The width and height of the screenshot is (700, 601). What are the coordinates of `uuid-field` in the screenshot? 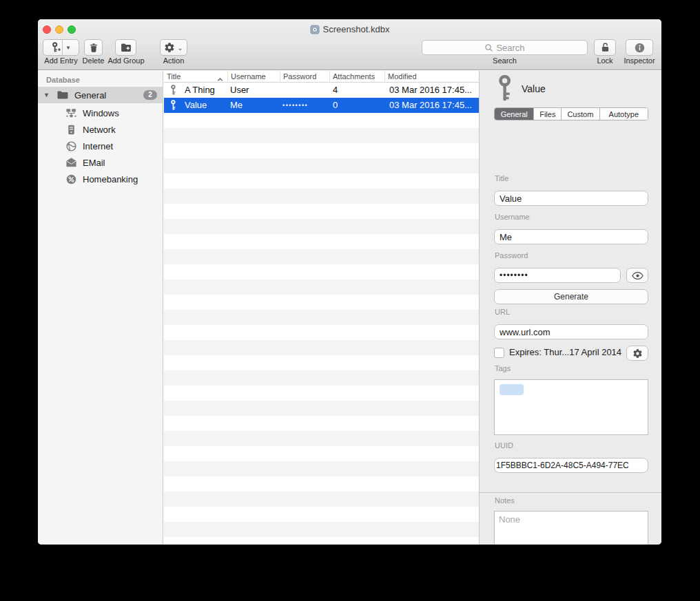 It's located at (571, 465).